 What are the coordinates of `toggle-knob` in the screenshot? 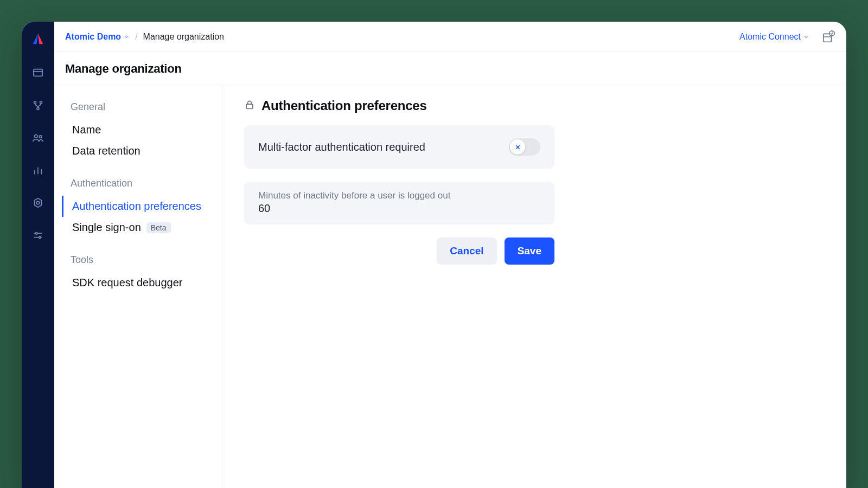 It's located at (518, 147).